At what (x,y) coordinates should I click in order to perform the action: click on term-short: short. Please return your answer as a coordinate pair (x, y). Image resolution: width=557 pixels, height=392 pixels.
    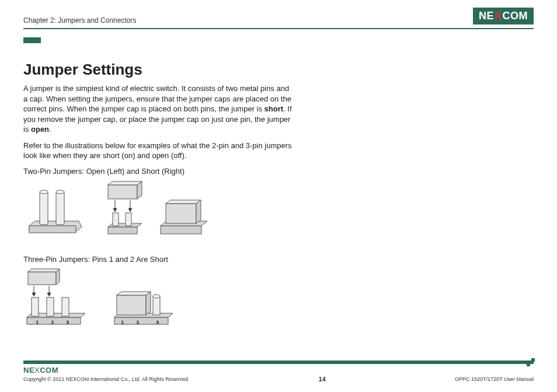
    Looking at the image, I should click on (274, 108).